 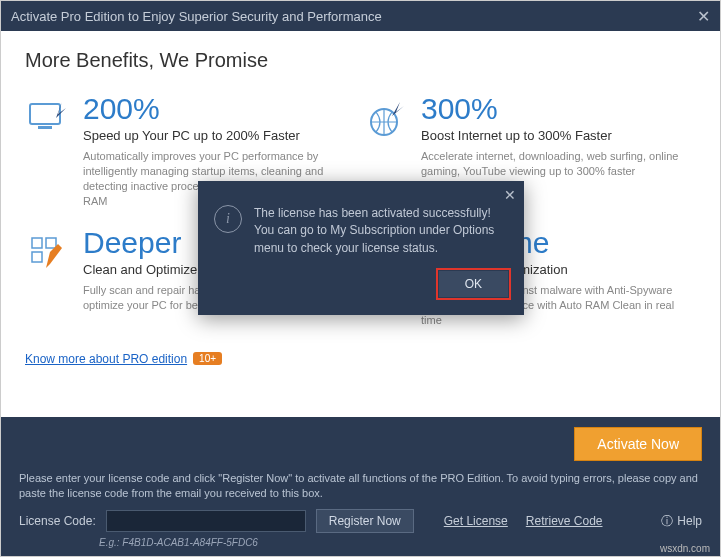 I want to click on speed-icon, so click(x=48, y=117).